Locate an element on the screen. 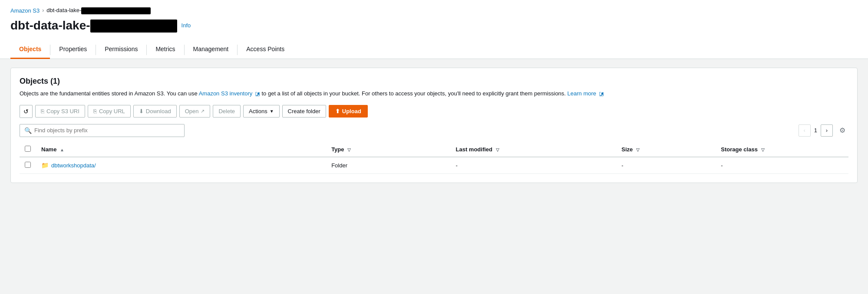  actions-button: Actions ▼ is located at coordinates (261, 111).